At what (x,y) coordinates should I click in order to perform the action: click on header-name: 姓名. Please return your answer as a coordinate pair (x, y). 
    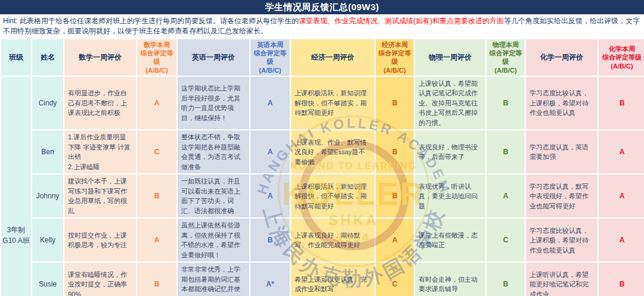
    Looking at the image, I should click on (48, 57).